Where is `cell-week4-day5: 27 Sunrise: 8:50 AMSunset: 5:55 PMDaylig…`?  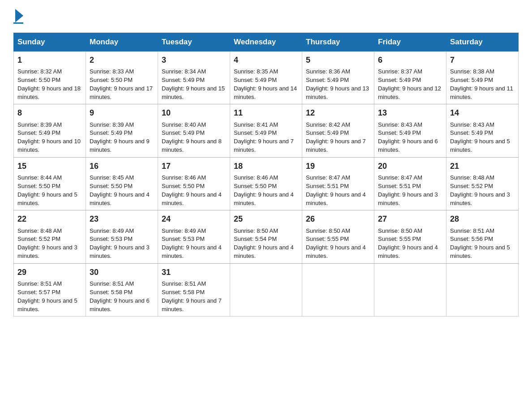 cell-week4-day5: 27 Sunrise: 8:50 AMSunset: 5:55 PMDaylig… is located at coordinates (410, 237).